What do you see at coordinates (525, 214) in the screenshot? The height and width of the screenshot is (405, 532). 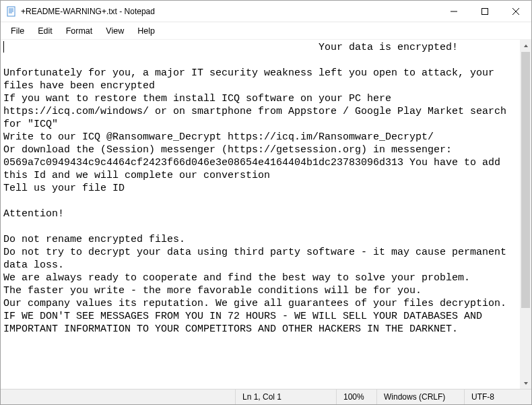 I see `vertical-scrollbar` at bounding box center [525, 214].